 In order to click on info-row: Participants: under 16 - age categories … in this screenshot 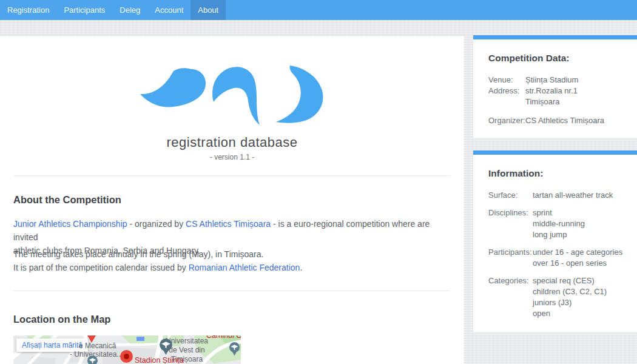, I will do `click(559, 258)`.